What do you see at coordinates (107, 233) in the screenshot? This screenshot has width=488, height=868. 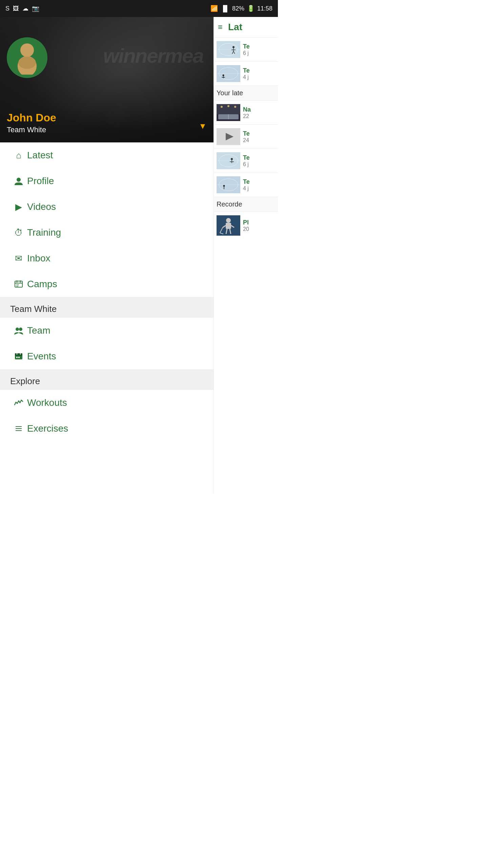 I see `sidebar-item-training: ⏱ Training` at bounding box center [107, 233].